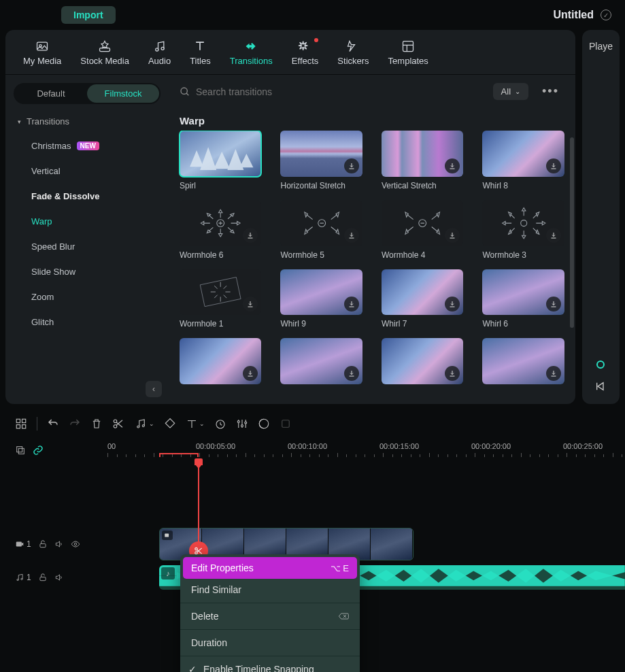 The image size is (625, 672). What do you see at coordinates (87, 297) in the screenshot?
I see `category-zoom: Zoom` at bounding box center [87, 297].